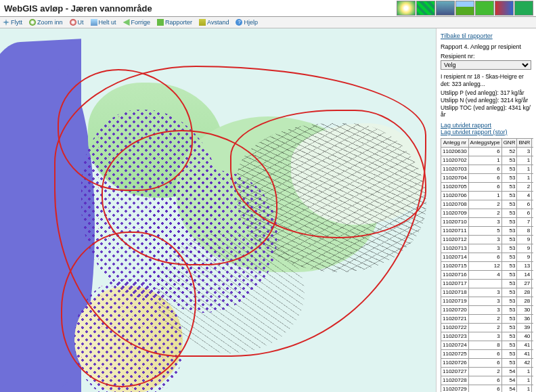 The height and width of the screenshot is (392, 536). What do you see at coordinates (485, 142) in the screenshot?
I see `col-header: Anleggstype` at bounding box center [485, 142].